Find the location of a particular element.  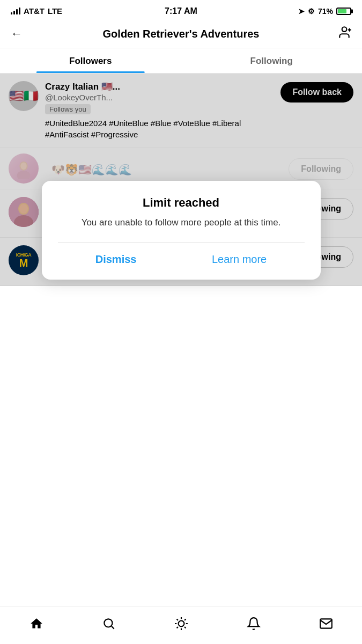

search-nav-icon is located at coordinates (109, 624).